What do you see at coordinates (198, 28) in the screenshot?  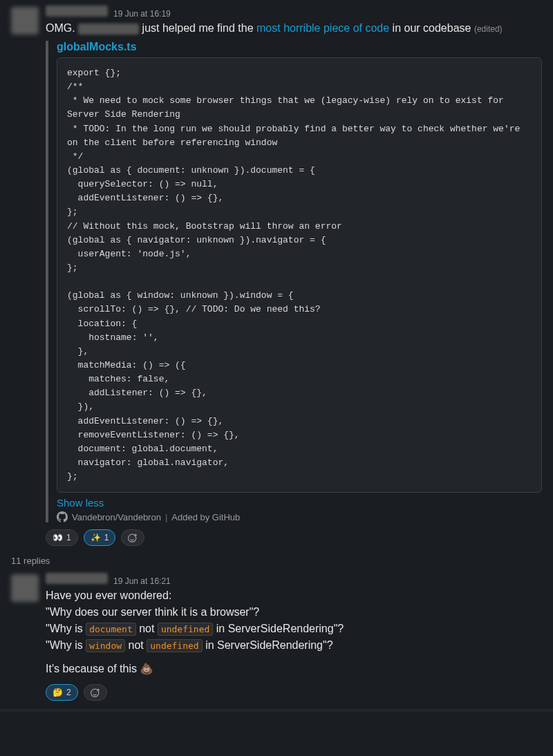 I see `text-mid: just helped me find the` at bounding box center [198, 28].